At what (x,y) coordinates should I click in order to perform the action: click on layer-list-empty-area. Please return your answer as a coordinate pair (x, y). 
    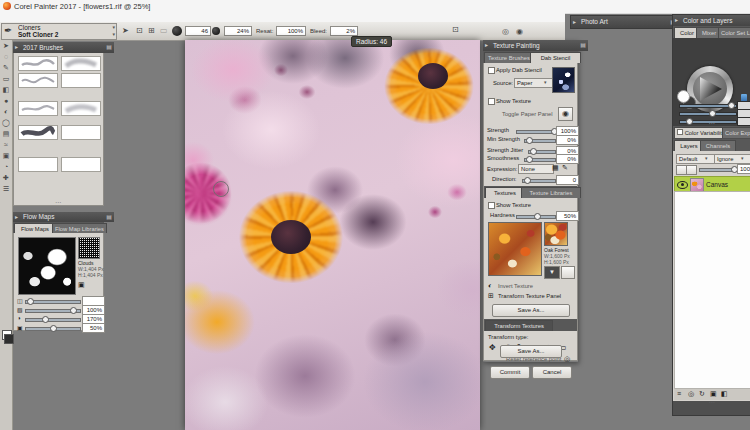
    Looking at the image, I should click on (712, 290).